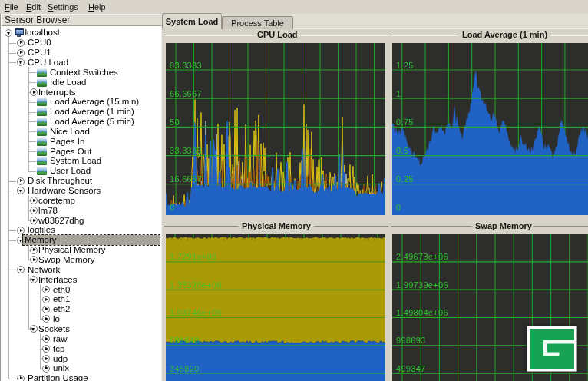 This screenshot has width=588, height=381. Describe the element at coordinates (398, 94) in the screenshot. I see `svg-text: 1` at that location.